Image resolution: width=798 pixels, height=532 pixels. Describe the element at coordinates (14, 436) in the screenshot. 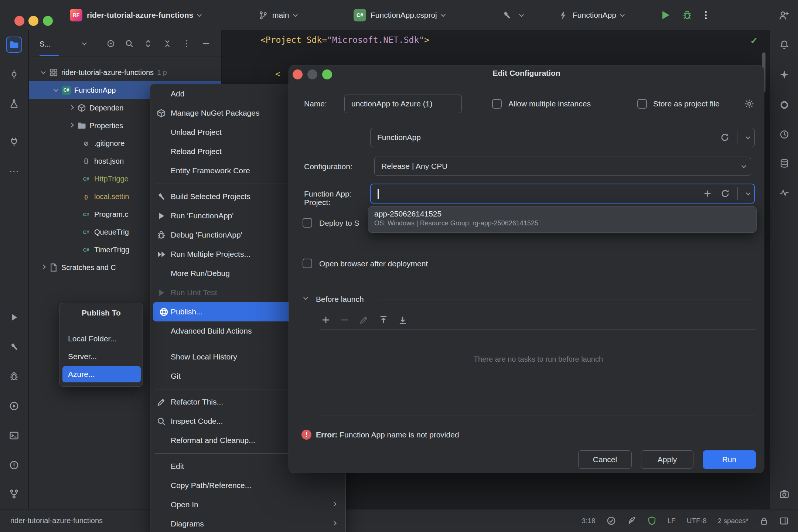

I see `terminal-tool-icon` at that location.